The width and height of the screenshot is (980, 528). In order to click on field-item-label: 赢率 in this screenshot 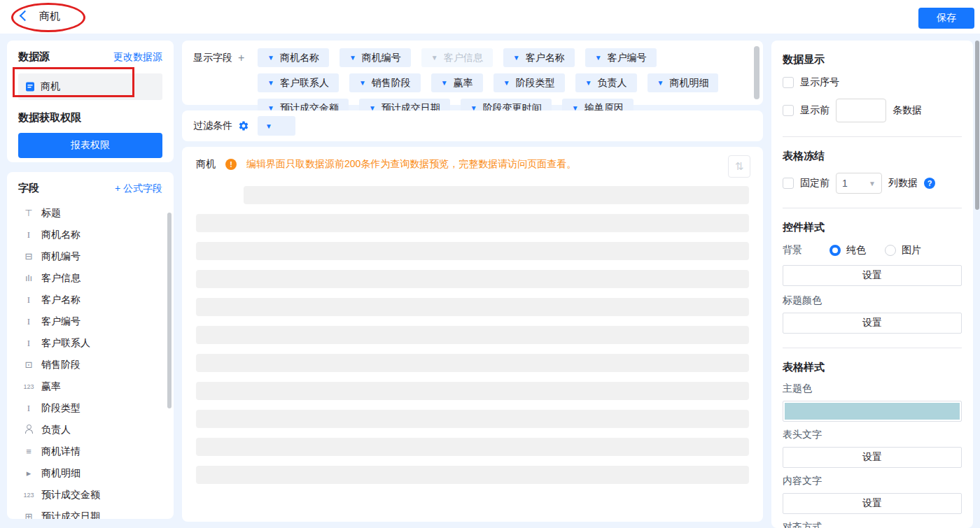, I will do `click(51, 387)`.